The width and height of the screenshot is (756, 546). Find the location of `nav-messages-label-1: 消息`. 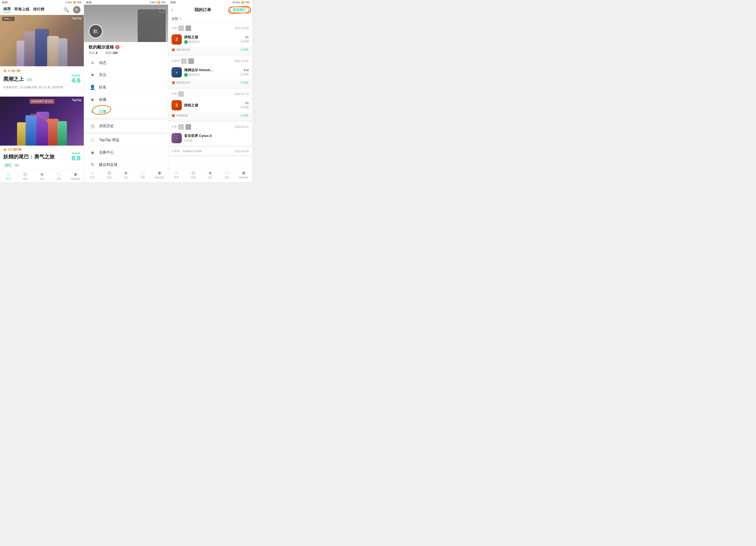

nav-messages-label-1: 消息 is located at coordinates (59, 179).